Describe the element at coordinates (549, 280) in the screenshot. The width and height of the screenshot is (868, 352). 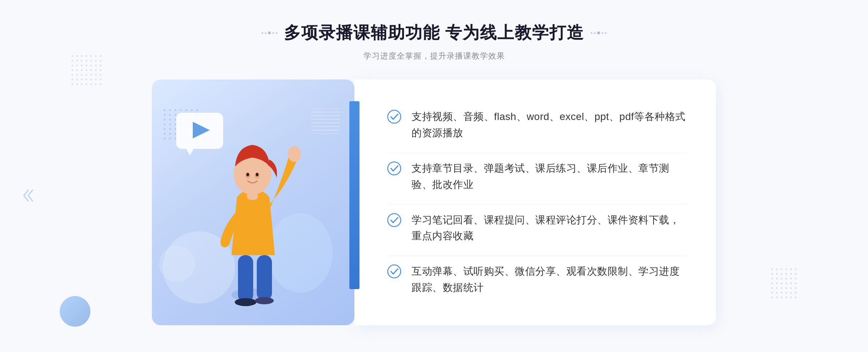
I see `feature-text-4: 互动弹幕、试听购买、微信分享、观看次数限制、学习进度跟踪、数据统计` at that location.